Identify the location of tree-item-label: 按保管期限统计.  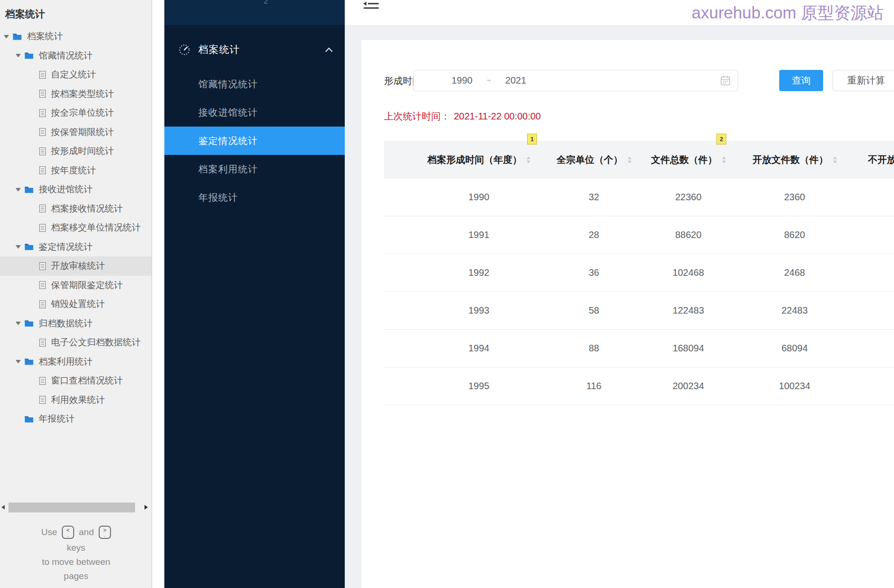
(82, 132).